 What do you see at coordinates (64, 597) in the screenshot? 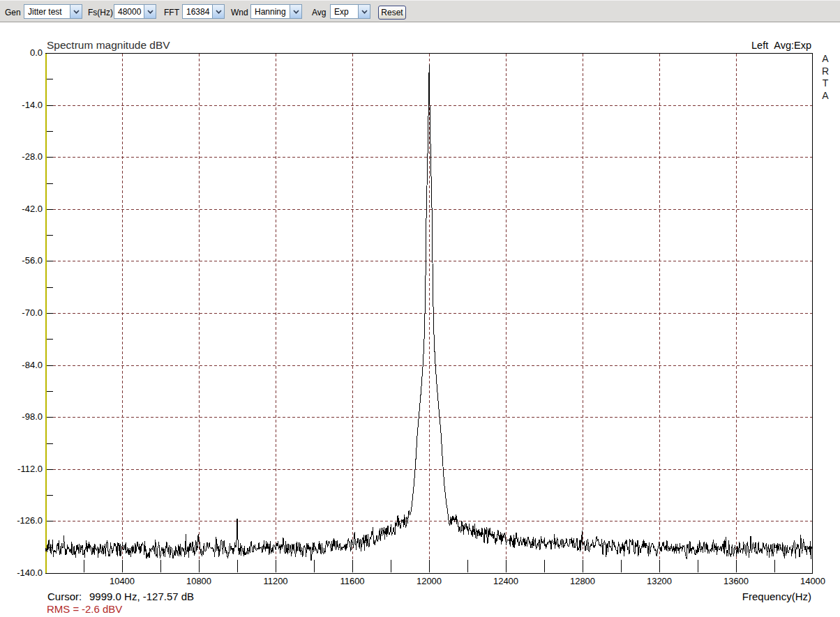
I see `cursor-status-label: Cursor:` at bounding box center [64, 597].